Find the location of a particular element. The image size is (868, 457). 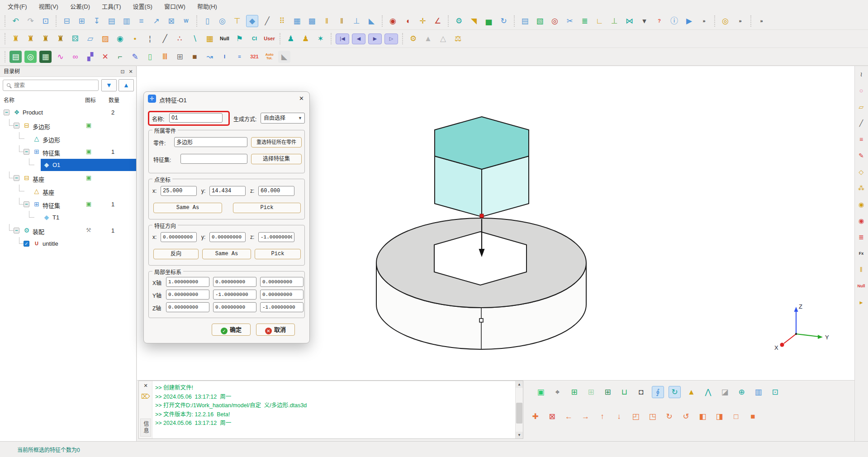

cube-outline-icon: □ is located at coordinates (736, 416).